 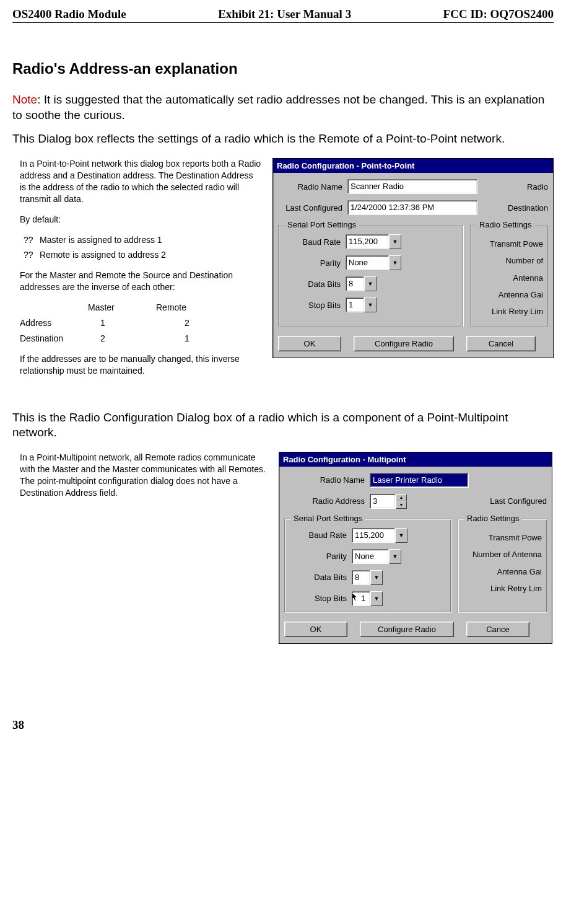 I want to click on note-text: : It is suggested that the automatically…, so click(x=279, y=107).